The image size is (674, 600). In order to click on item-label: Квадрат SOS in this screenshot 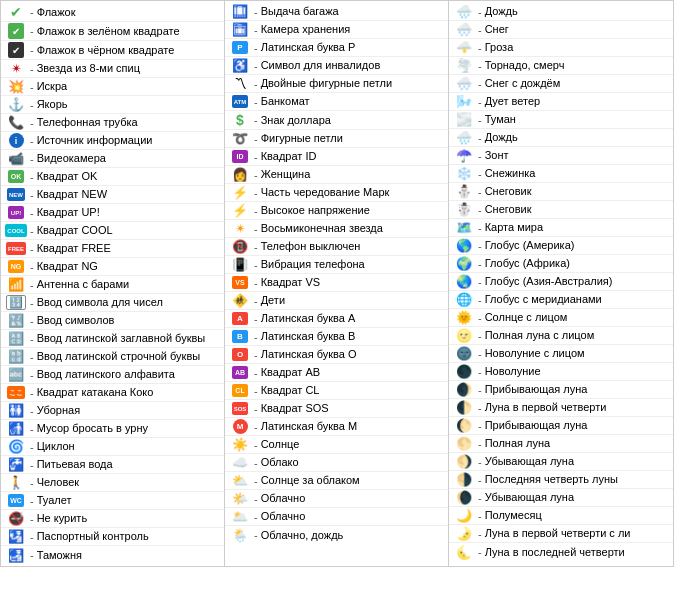, I will do `click(295, 408)`.